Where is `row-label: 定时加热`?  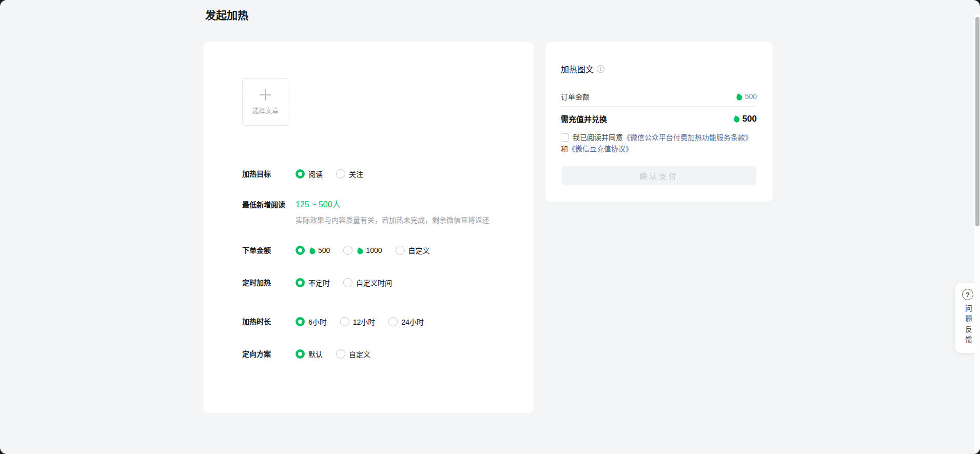 row-label: 定时加热 is located at coordinates (269, 283).